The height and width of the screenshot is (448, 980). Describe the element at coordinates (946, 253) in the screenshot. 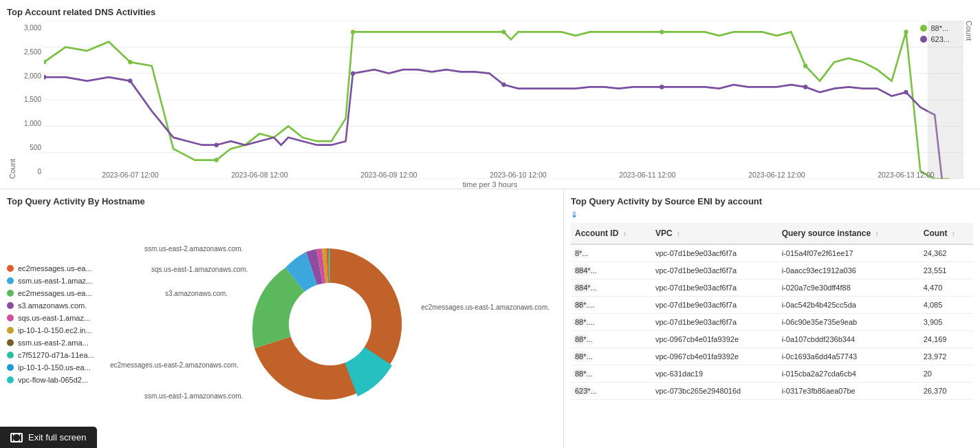

I see `cell-count: 24,362` at that location.